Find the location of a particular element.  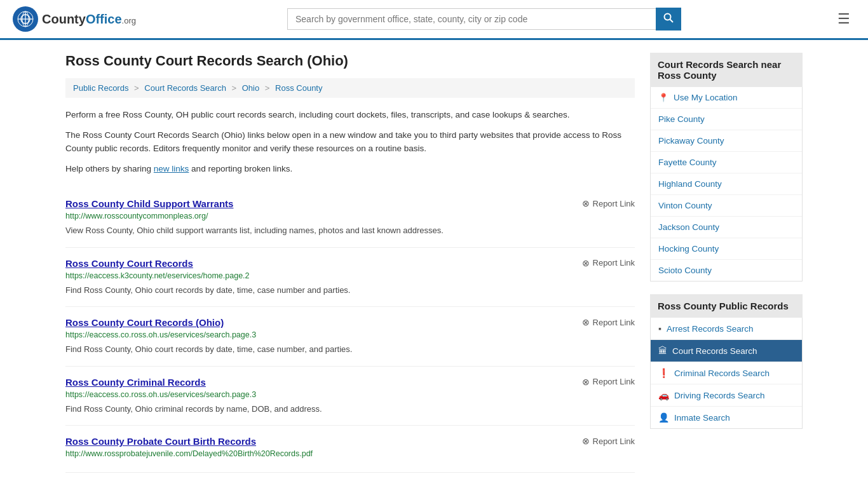

result-header: Ross County Court Records ⊗ Report Link is located at coordinates (350, 263).